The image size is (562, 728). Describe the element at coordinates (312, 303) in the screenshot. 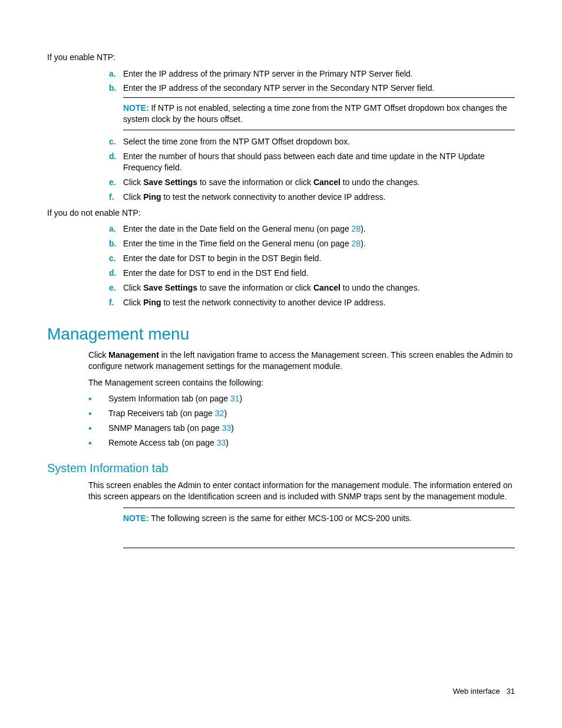

I see `list2-item-f: f. Click Ping to test the network connec…` at that location.